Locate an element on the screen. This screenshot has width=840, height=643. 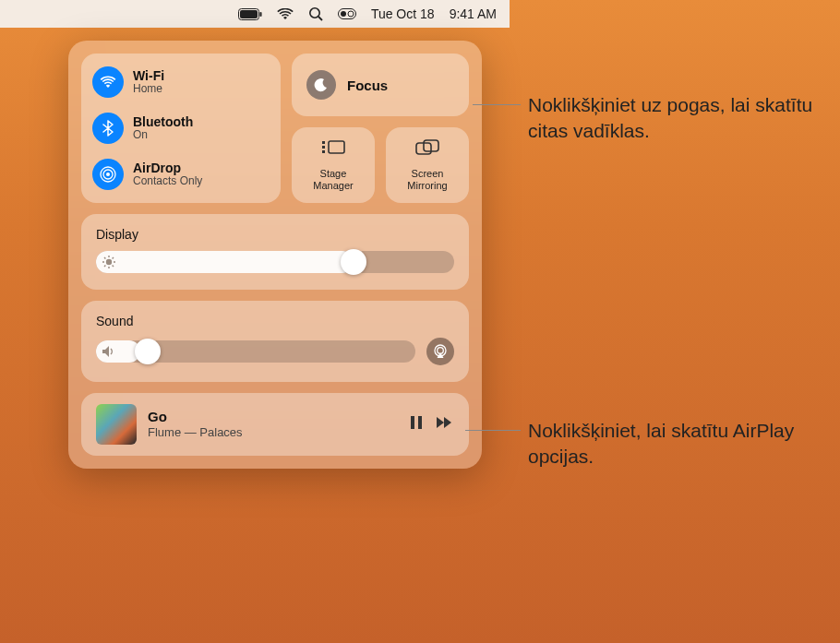
album-art is located at coordinates (116, 424).